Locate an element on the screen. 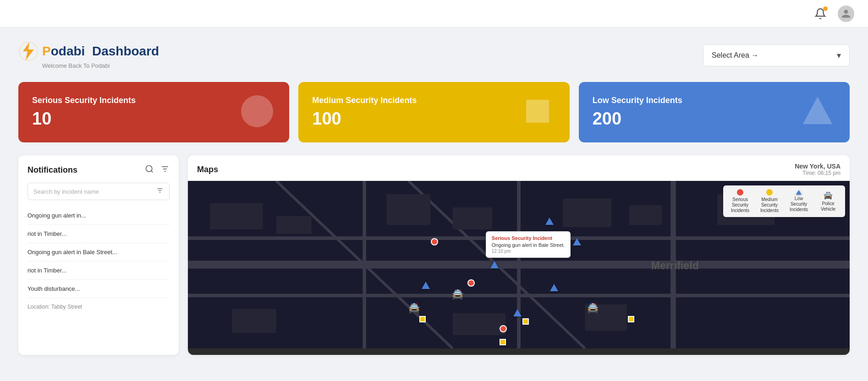 The width and height of the screenshot is (868, 381). stat-medium-label: Medium Security Incidents is located at coordinates (364, 101).